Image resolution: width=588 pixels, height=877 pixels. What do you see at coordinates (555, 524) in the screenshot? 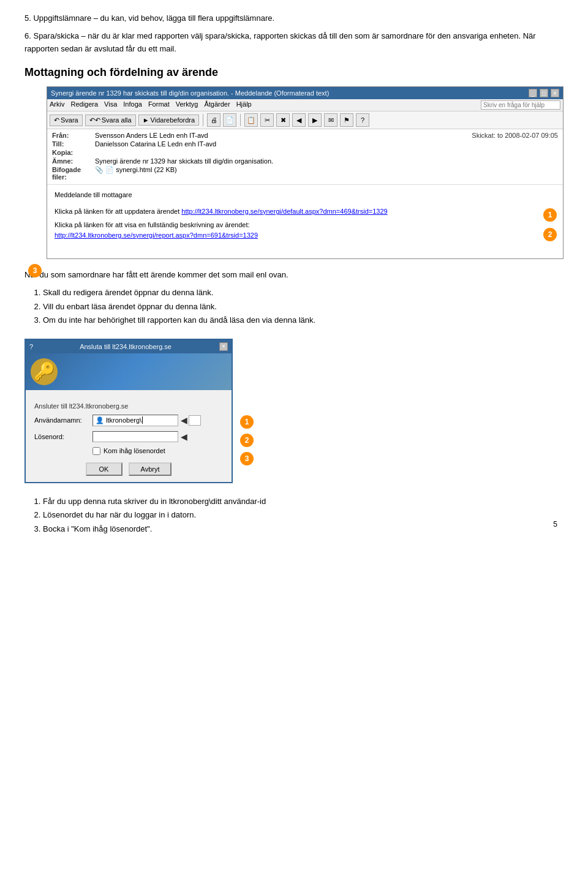
I see `page-number: 5` at bounding box center [555, 524].